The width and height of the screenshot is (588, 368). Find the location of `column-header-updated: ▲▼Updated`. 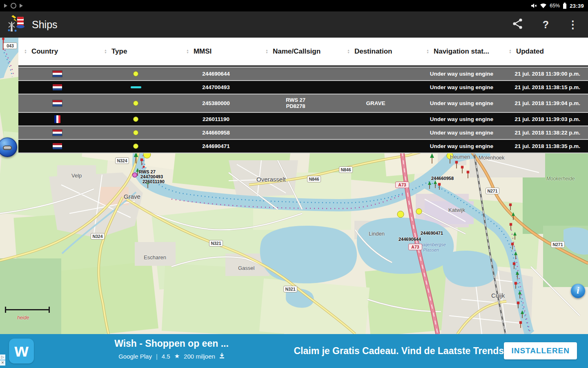

column-header-updated: ▲▼Updated is located at coordinates (545, 52).